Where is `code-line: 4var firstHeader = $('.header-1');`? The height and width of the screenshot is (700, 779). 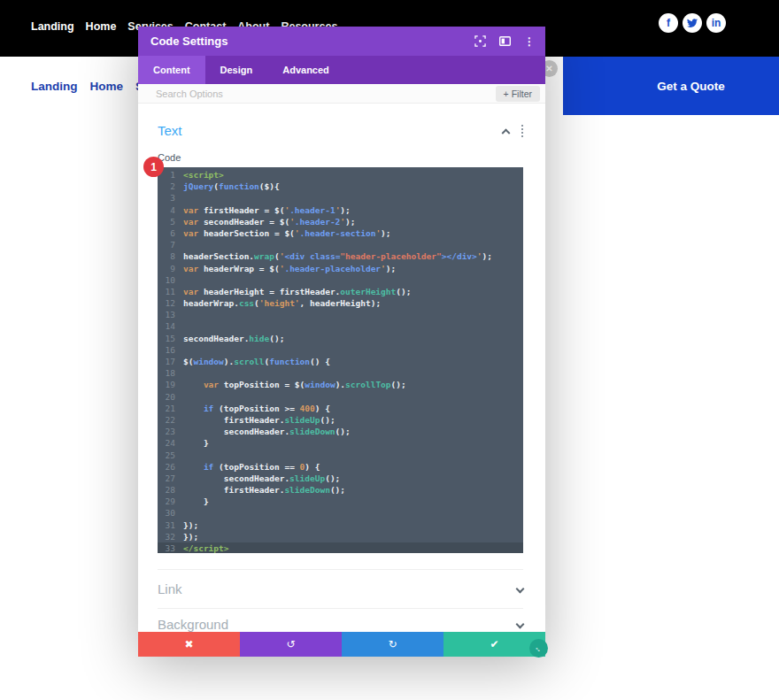 code-line: 4var firstHeader = $('.header-1'); is located at coordinates (340, 211).